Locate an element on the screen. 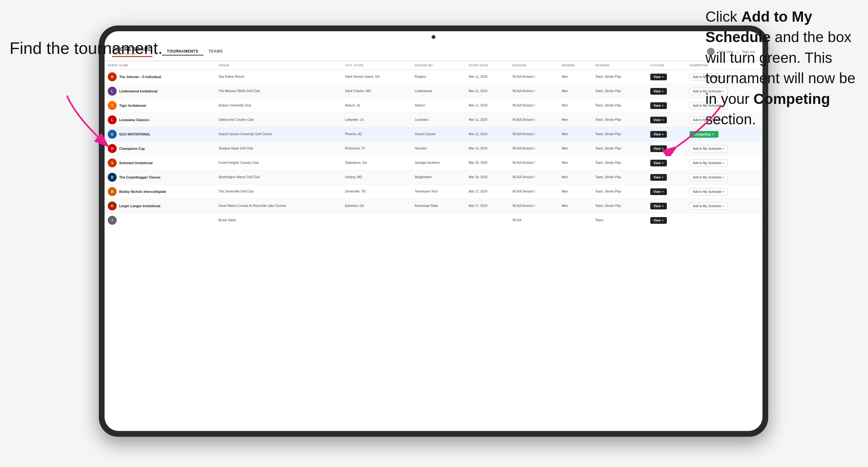  city-state-cell: Statesboro, GA is located at coordinates (377, 163).